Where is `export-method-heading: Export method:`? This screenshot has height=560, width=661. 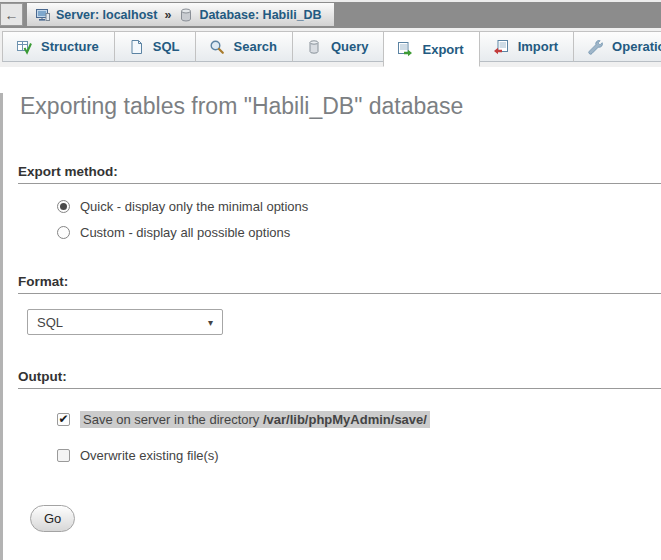
export-method-heading: Export method: is located at coordinates (340, 174).